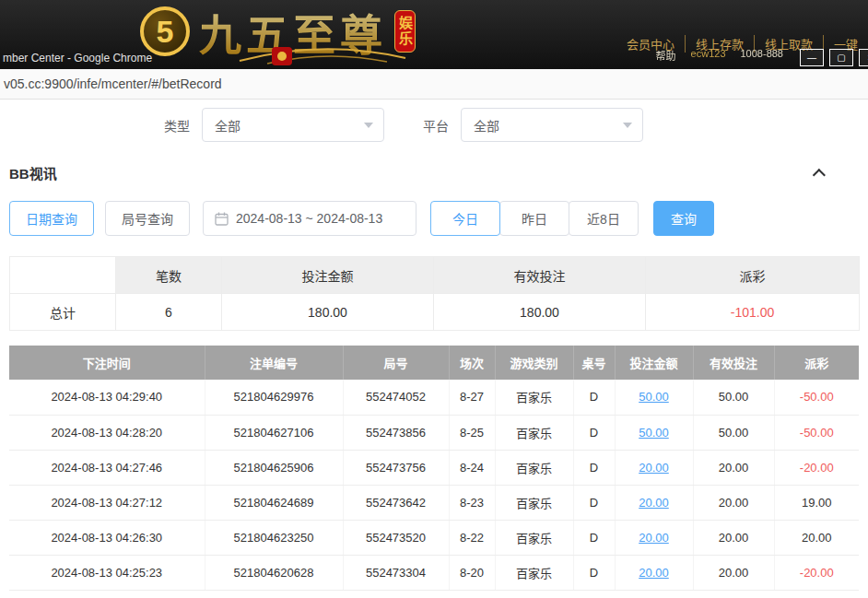 Image resolution: width=868 pixels, height=598 pixels. I want to click on today-button: 今日, so click(465, 218).